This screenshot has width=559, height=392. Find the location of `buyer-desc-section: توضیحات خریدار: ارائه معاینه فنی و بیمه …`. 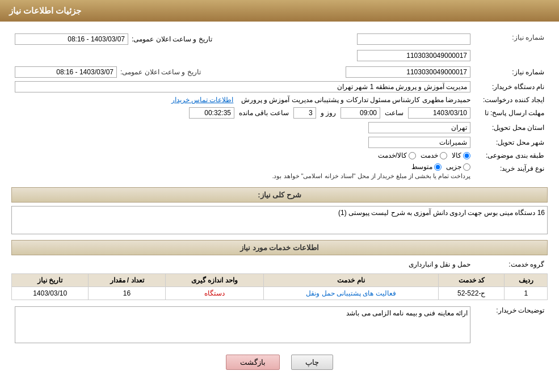

buyer-desc-section: توضیحات خریدار: ارائه معاینه فنی و بیمه … is located at coordinates (279, 326).